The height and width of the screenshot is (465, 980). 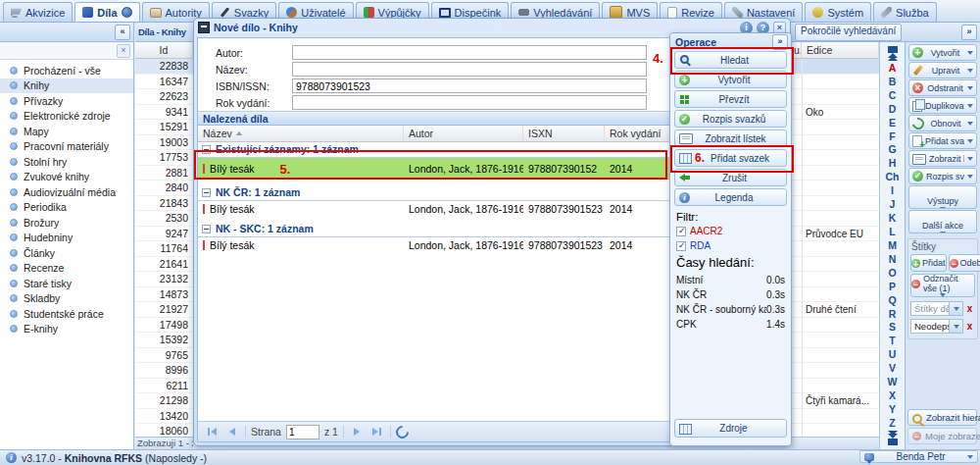 I want to click on combo-trigger-icon, so click(x=956, y=326).